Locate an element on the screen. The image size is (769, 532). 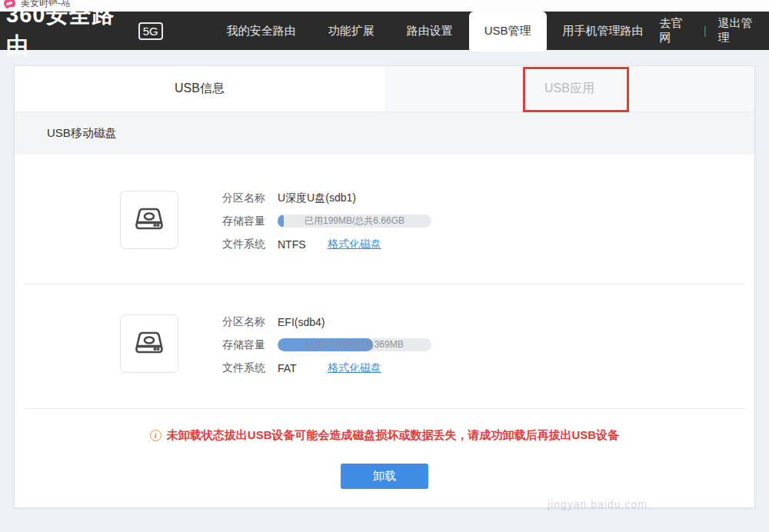
partition-name: EFI(sdb4) is located at coordinates (301, 322).